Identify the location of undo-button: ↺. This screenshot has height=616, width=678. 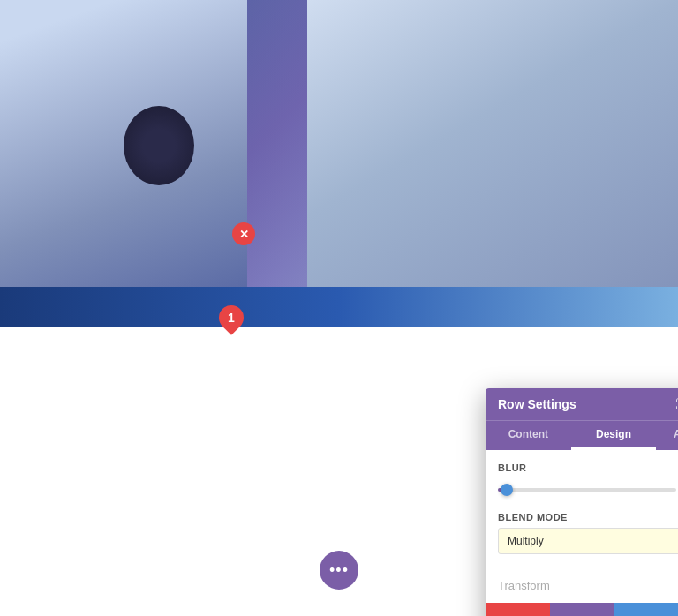
(583, 609).